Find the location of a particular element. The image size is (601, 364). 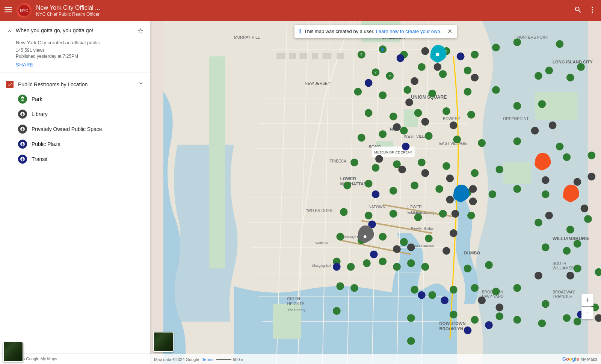

menu-icon is located at coordinates (8, 11).